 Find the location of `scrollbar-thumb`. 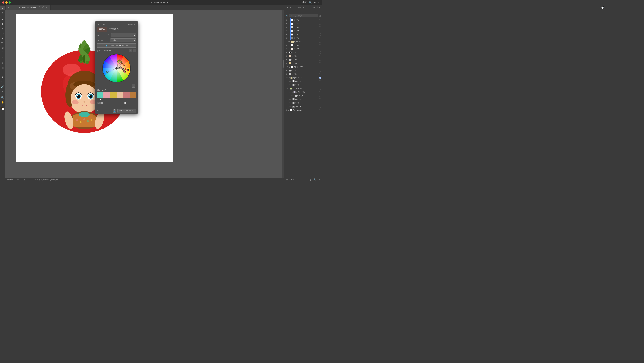

scrollbar-thumb is located at coordinates (283, 64).